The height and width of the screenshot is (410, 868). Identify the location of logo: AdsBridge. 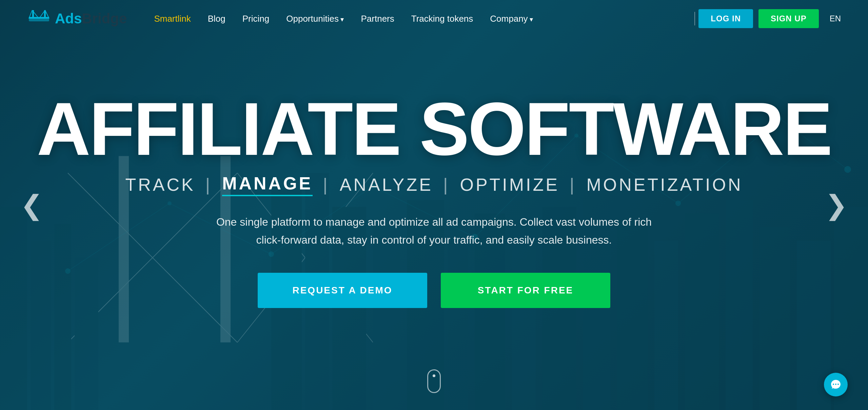
(77, 19).